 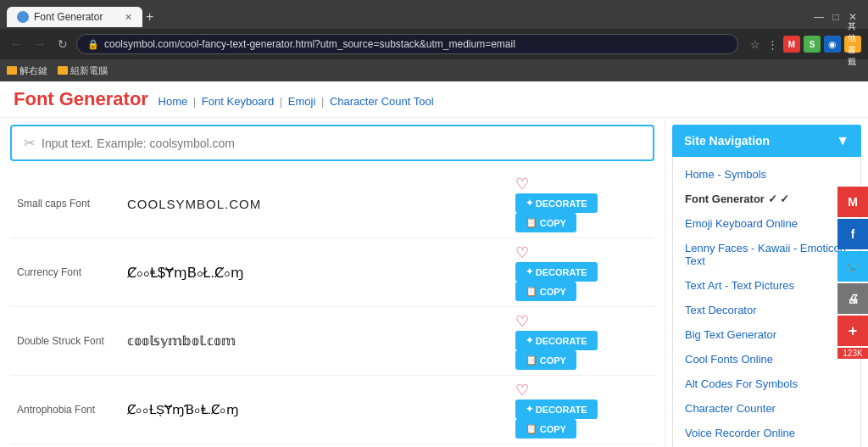 What do you see at coordinates (434, 14) in the screenshot?
I see `tab-bar: Font Generator ✕ + — □ ✕` at bounding box center [434, 14].